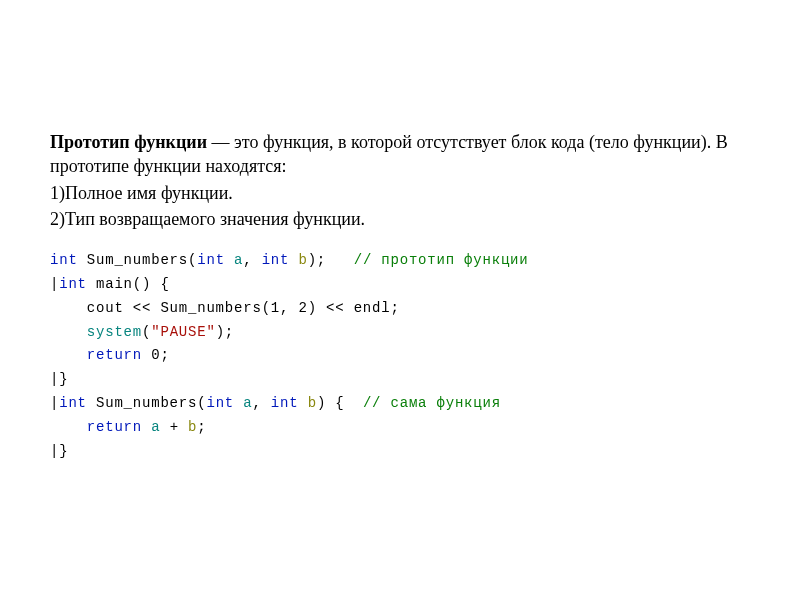  What do you see at coordinates (400, 333) in the screenshot?
I see `code-line-5: system("PAUSE");` at bounding box center [400, 333].